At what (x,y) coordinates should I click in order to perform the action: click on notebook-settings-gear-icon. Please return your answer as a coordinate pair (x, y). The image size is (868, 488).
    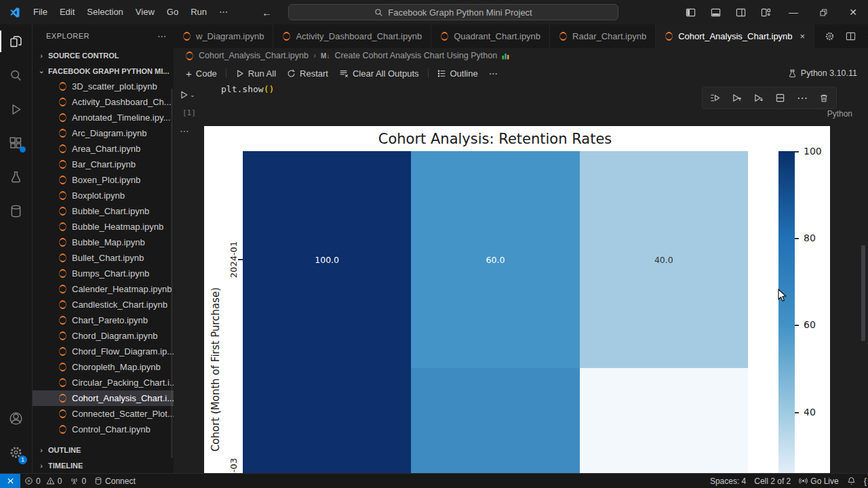
    Looking at the image, I should click on (830, 37).